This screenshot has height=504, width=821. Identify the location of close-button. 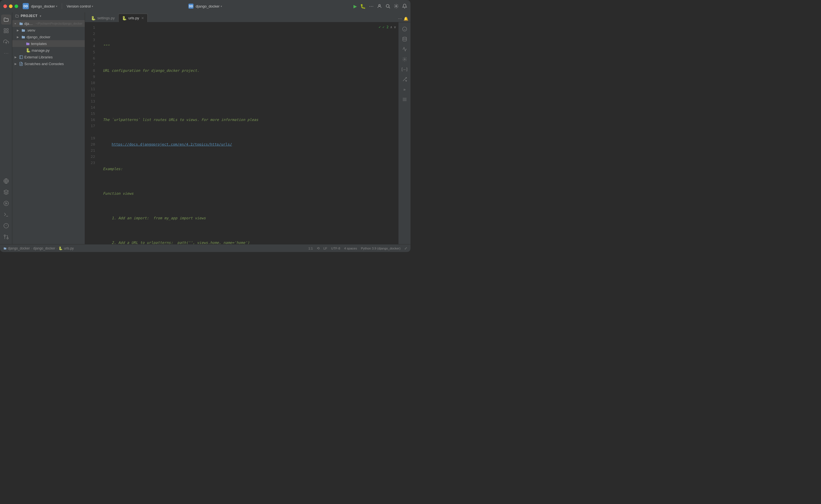
(5, 6).